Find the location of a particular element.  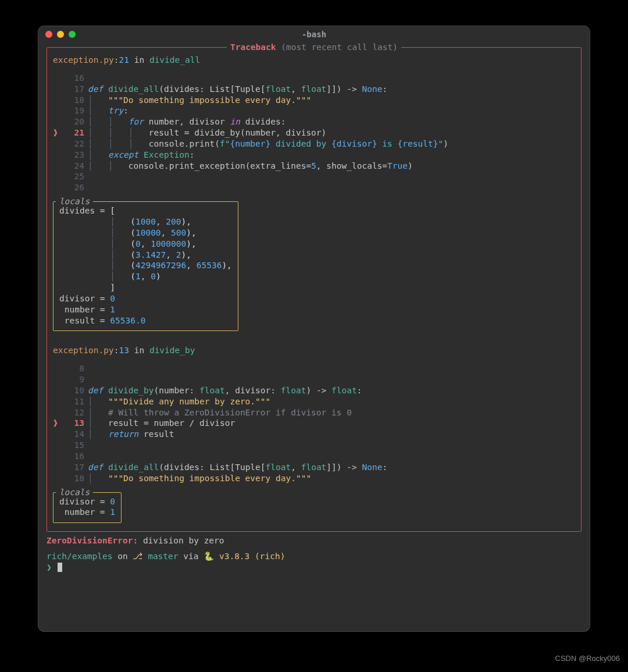

locals-row: result = 65536.0 is located at coordinates (145, 321).